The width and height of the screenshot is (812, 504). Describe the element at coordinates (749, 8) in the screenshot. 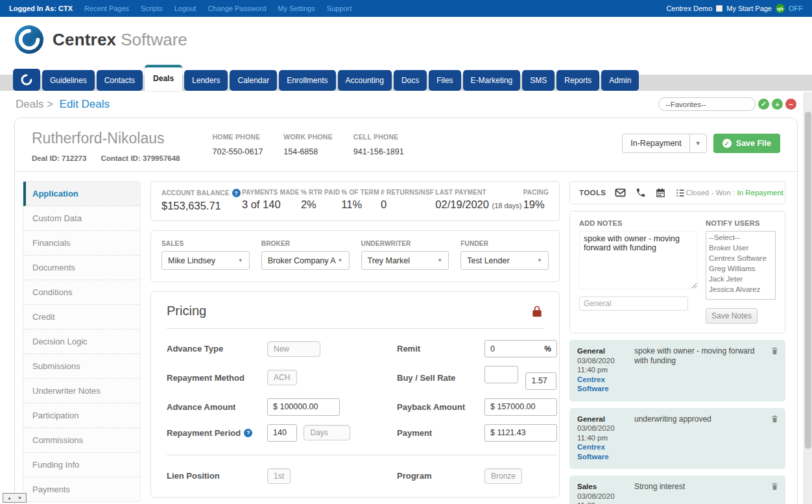

I see `start-page-label: My Start Page` at that location.